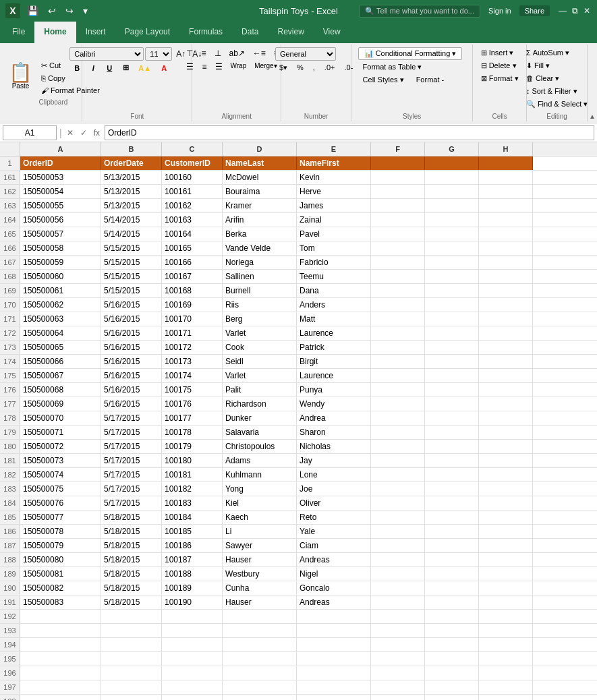  What do you see at coordinates (393, 67) in the screenshot?
I see `format-as-table-btn: Format as Table ▾` at bounding box center [393, 67].